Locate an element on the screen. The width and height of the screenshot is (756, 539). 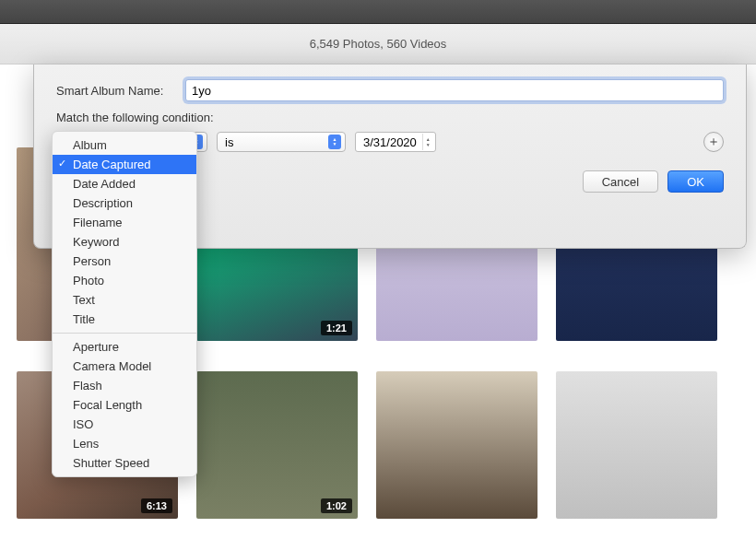
dropdown-item: Lens is located at coordinates (124, 444).